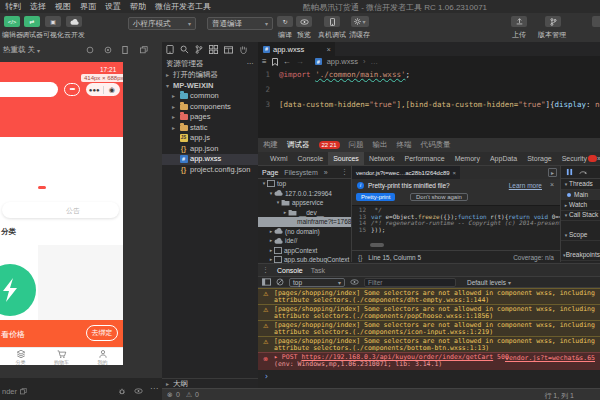  What do you see at coordinates (144, 50) in the screenshot?
I see `float-window-icon` at bounding box center [144, 50].